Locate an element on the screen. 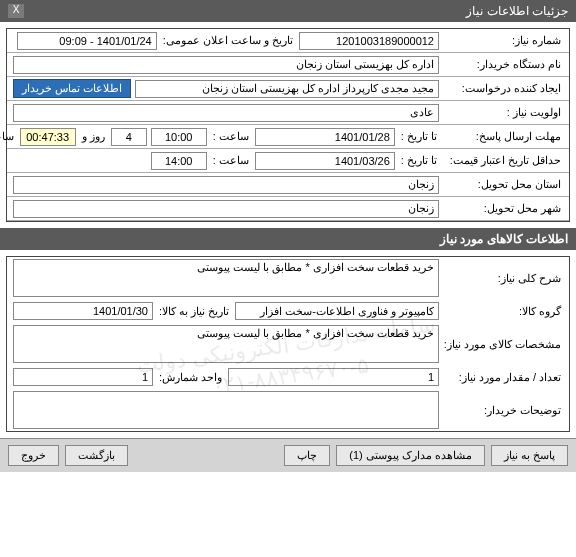 This screenshot has width=576, height=557. label-price-validity: حداقل تاریخ اعتبار قیمت: is located at coordinates (503, 160).